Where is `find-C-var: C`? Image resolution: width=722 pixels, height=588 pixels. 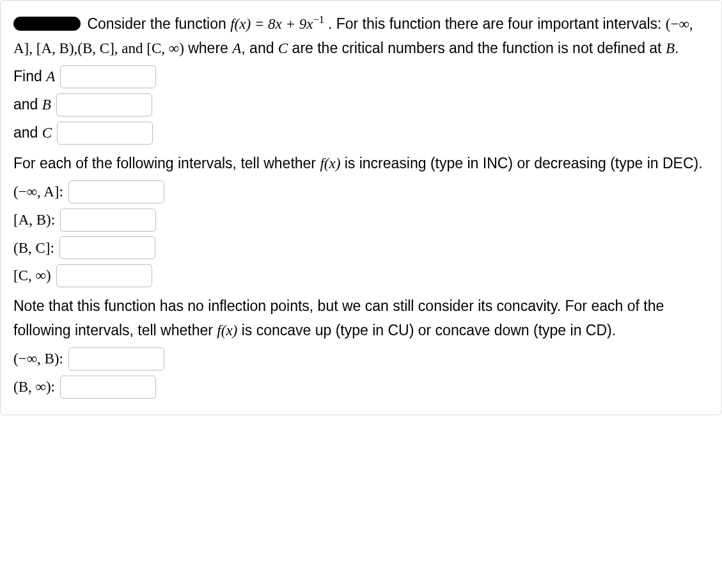 find-C-var: C is located at coordinates (47, 133).